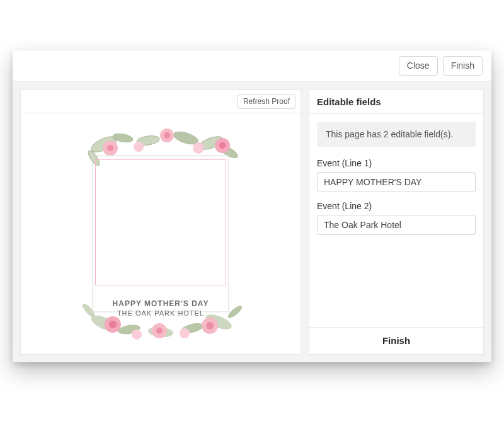 The width and height of the screenshot is (504, 441). I want to click on proof-caption-line2: THE OAK PARK HOTEL, so click(161, 313).